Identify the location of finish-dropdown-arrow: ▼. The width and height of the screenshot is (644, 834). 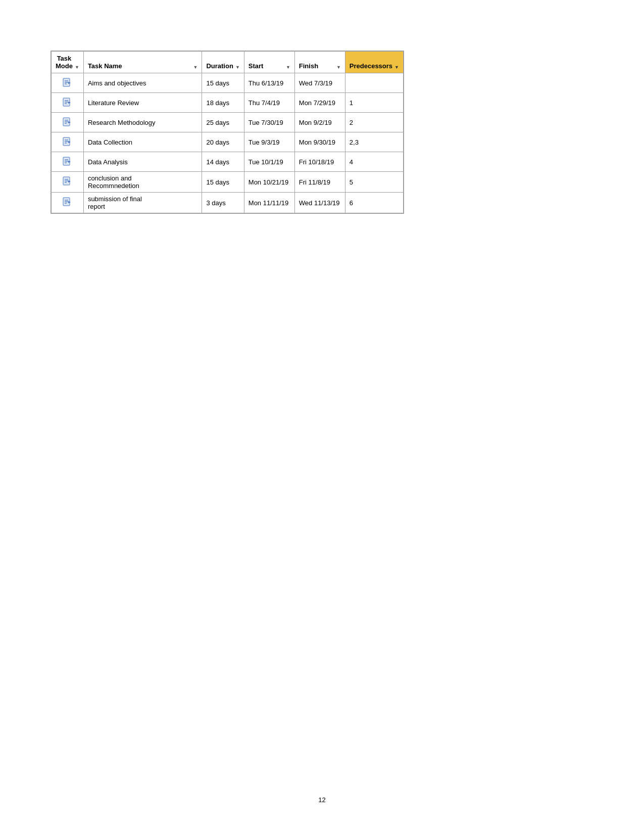
(338, 67).